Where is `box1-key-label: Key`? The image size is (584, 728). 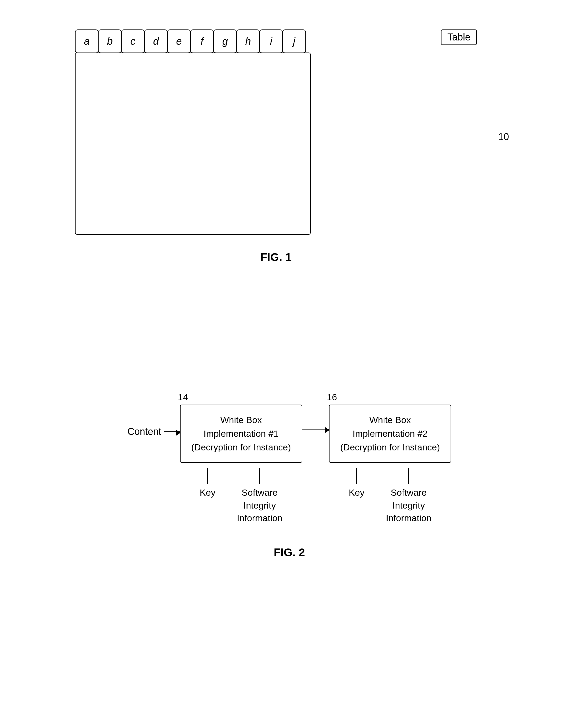
box1-key-label: Key is located at coordinates (208, 493).